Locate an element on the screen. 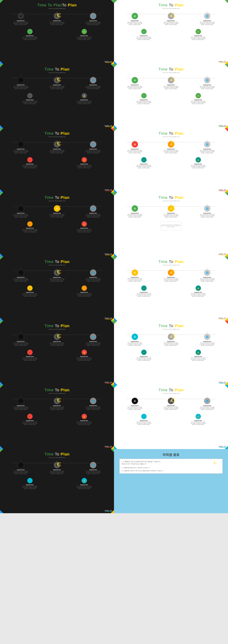 Image resolution: width=228 pixels, height=644 pixels. slide-3: Time To Plan Insert Your Great Subtitle … is located at coordinates (57, 96).